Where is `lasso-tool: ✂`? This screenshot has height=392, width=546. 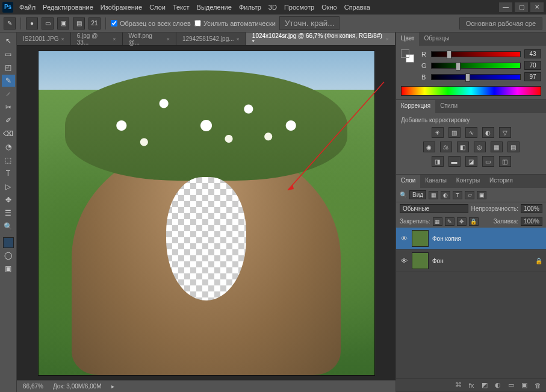
lasso-tool: ✂ is located at coordinates (8, 107).